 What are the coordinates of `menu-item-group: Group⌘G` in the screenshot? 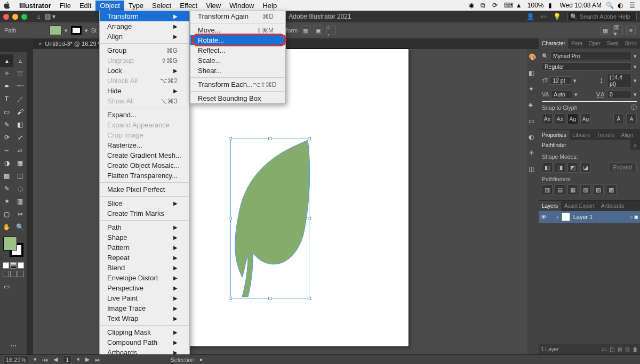 It's located at (145, 50).